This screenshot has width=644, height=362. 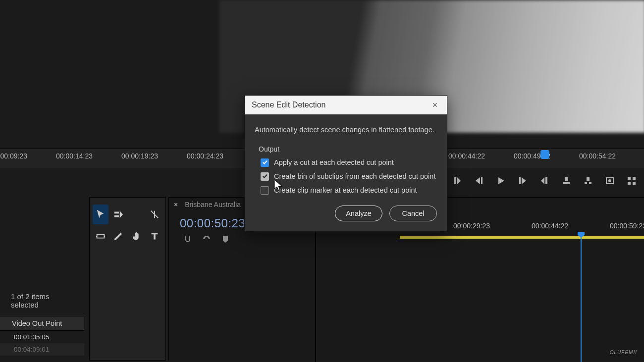 I want to click on type-tool, so click(x=155, y=236).